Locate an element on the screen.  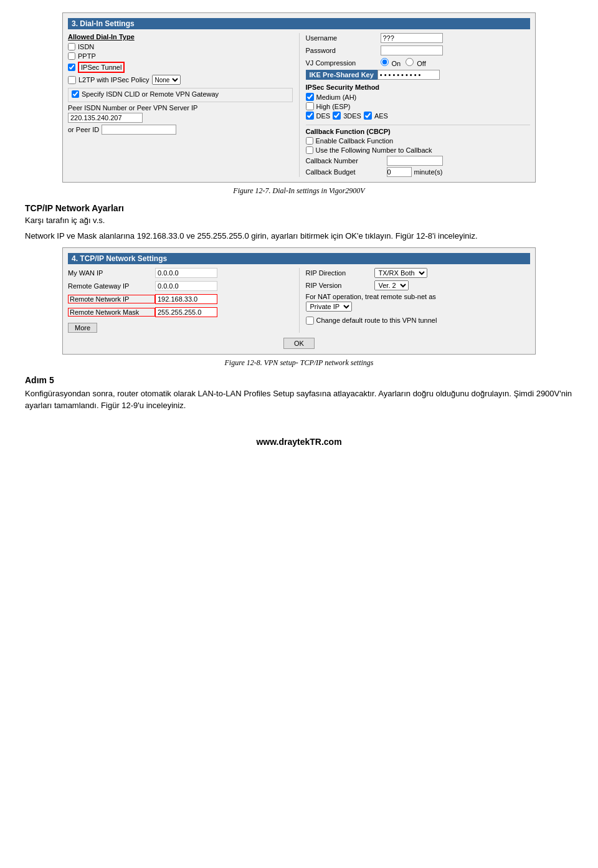
vj-off-label: Off is located at coordinates (416, 62).